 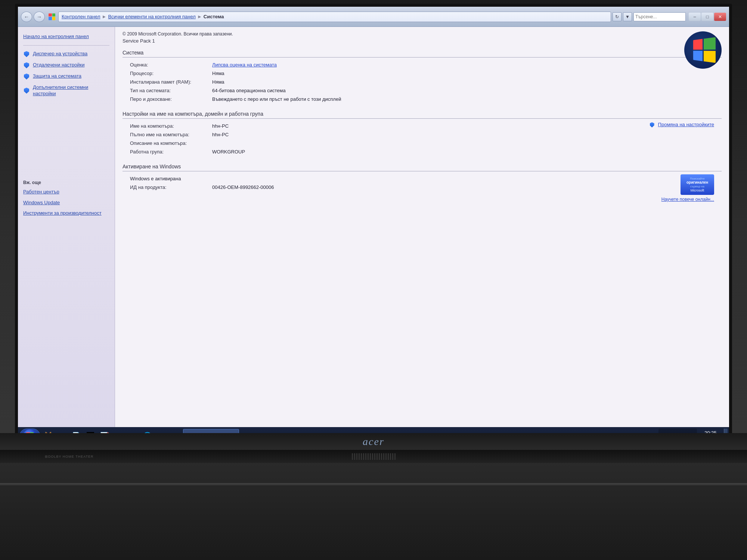 I want to click on breadcrumb-sep2: ►, so click(x=199, y=16).